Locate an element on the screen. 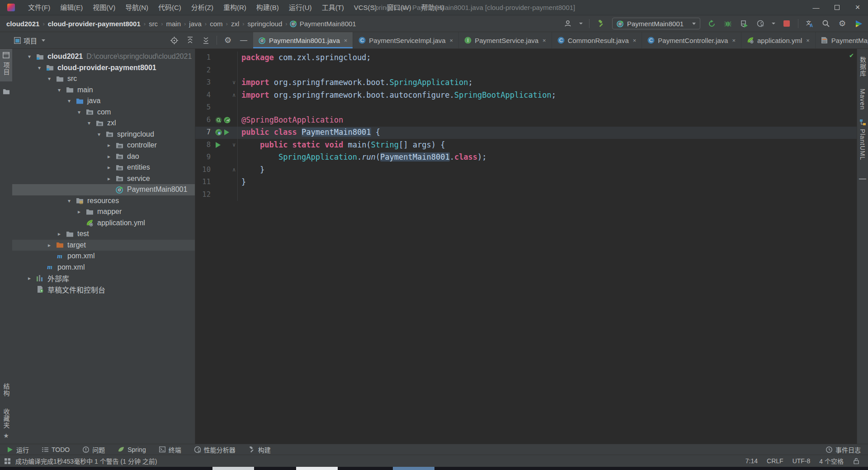 The image size is (868, 470). run-with-coverage-button is located at coordinates (744, 24).